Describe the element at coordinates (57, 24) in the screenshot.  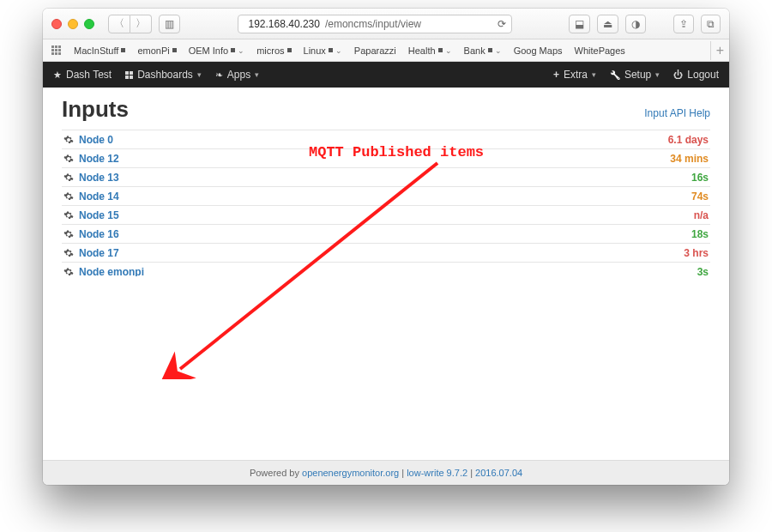
I see `close-window-button` at that location.